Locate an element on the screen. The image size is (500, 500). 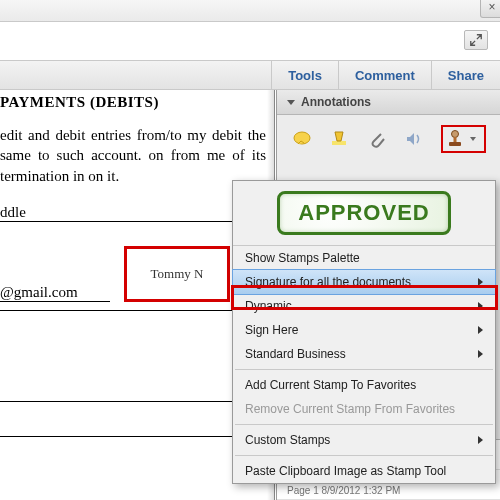
attachment-icon is located at coordinates (377, 139).